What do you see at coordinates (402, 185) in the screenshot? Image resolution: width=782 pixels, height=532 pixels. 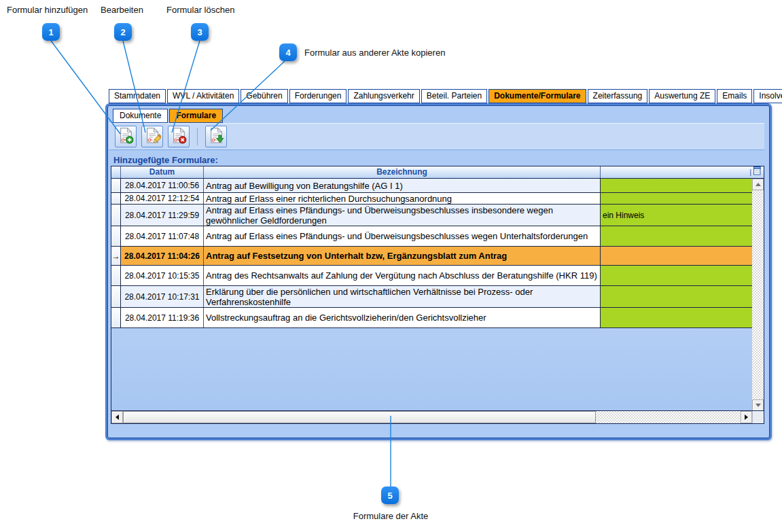 I see `cell-bezeichnung: Antrag auf Bewilligung von Beratungshilf…` at bounding box center [402, 185].